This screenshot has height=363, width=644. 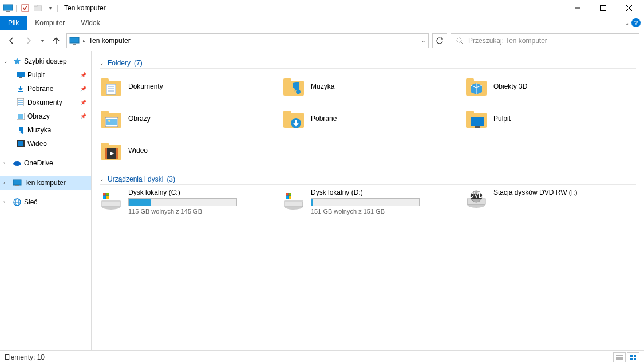 I want to click on folder-item: Pobrane, so click(x=368, y=119).